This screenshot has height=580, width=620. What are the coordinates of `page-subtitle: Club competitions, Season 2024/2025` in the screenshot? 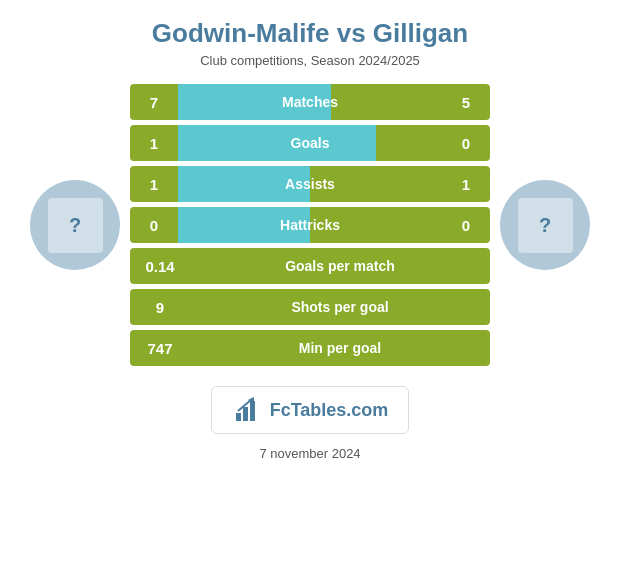 It's located at (310, 60).